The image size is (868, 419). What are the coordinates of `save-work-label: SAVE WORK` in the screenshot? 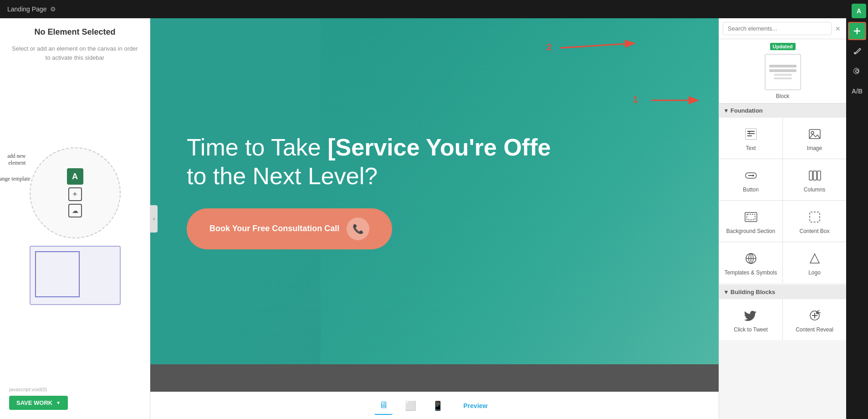 It's located at (35, 403).